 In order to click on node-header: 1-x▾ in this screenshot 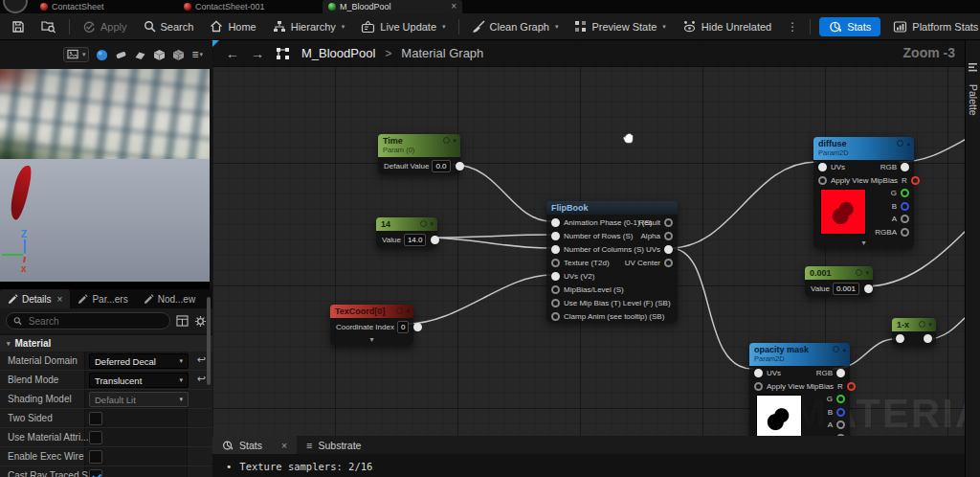, I will do `click(914, 325)`.